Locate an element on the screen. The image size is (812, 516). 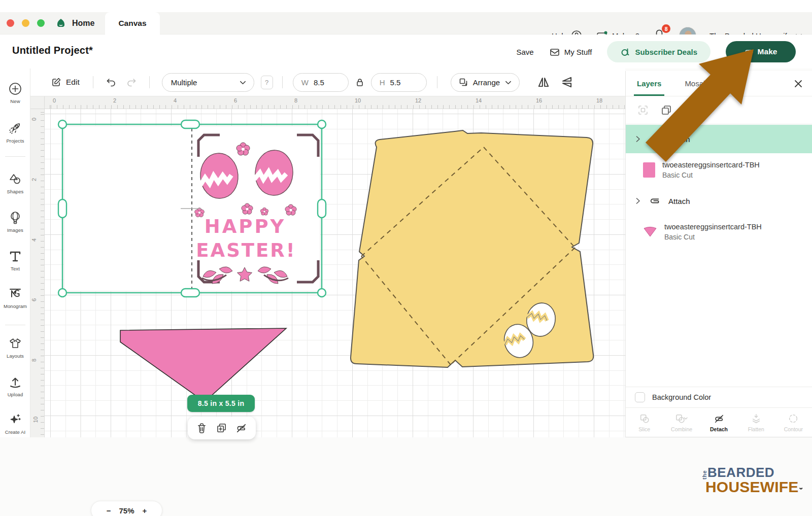
zoom-window-button is located at coordinates (41, 23).